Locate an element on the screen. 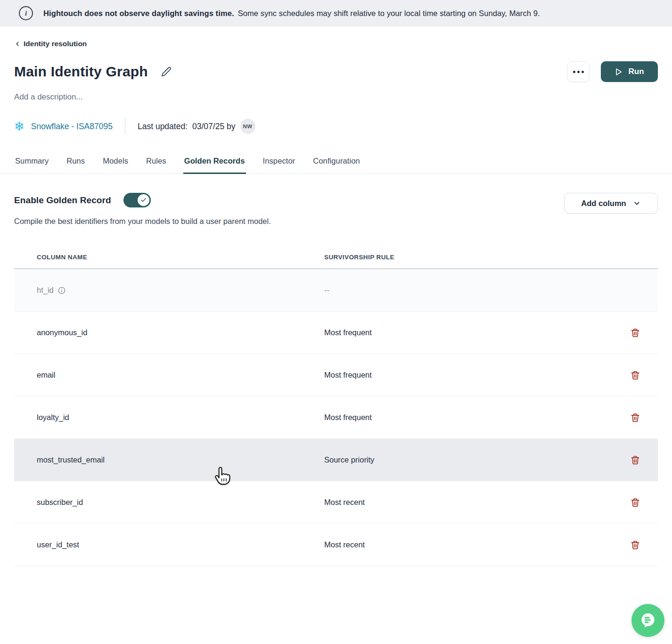 Image resolution: width=672 pixels, height=644 pixels. add-column-label: Add column is located at coordinates (603, 204).